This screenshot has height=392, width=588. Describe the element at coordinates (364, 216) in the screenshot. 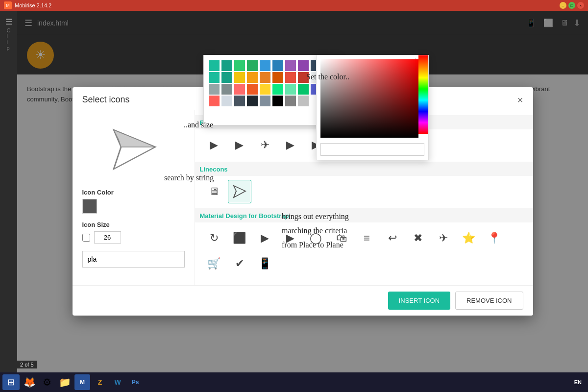

I see `material-design-label: Material Design for Bootstrap` at that location.